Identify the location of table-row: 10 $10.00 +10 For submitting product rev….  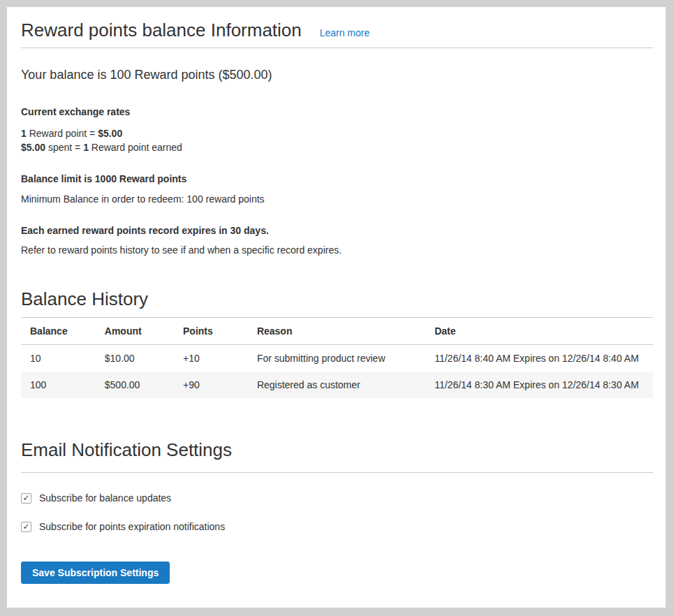
(337, 359).